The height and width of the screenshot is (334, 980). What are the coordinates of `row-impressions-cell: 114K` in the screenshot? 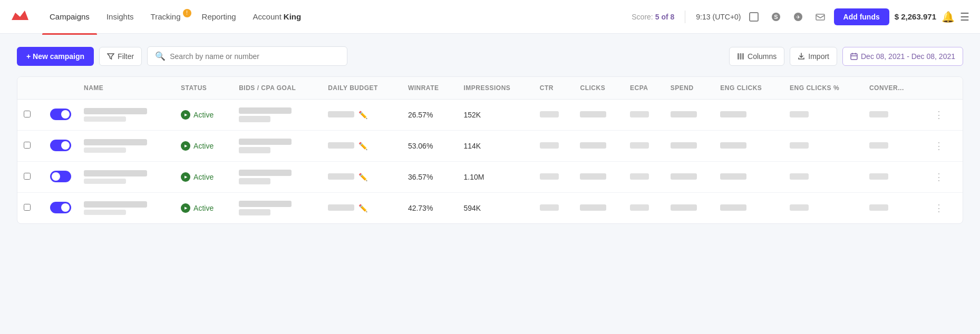 It's located at (495, 146).